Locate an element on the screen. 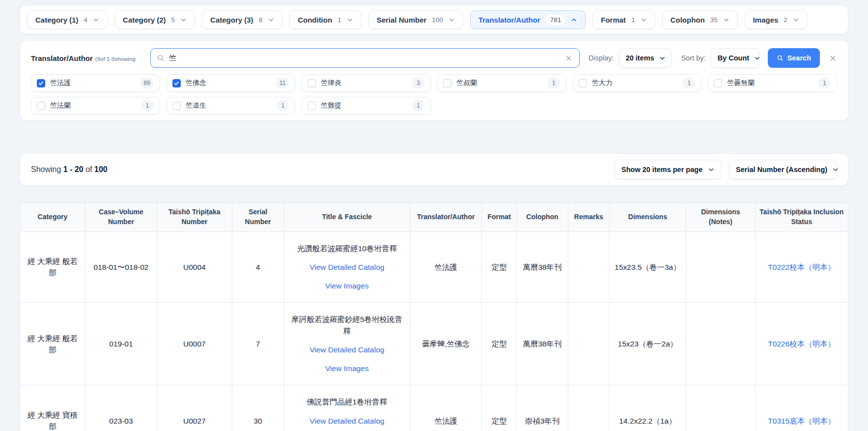 The width and height of the screenshot is (868, 431). col-serial-number: Serial Number is located at coordinates (258, 217).